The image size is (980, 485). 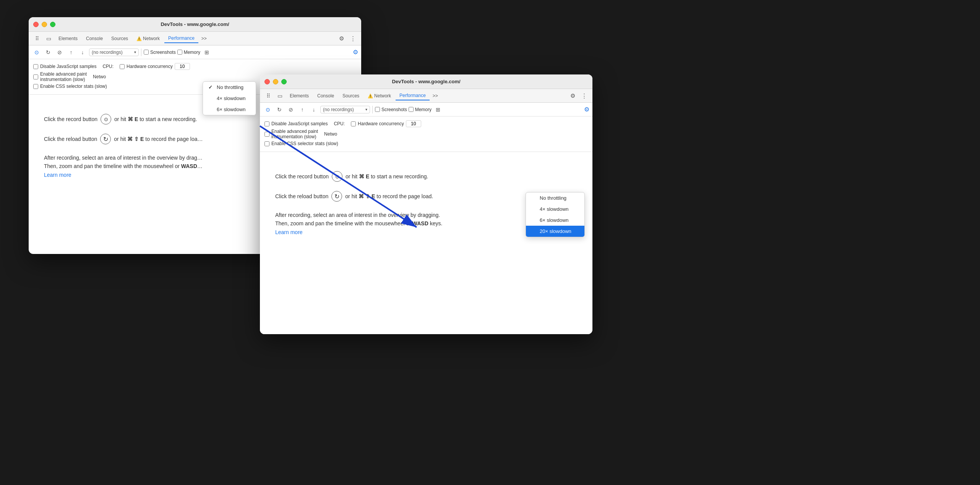 I want to click on tab-elements-2: Elements, so click(x=299, y=96).